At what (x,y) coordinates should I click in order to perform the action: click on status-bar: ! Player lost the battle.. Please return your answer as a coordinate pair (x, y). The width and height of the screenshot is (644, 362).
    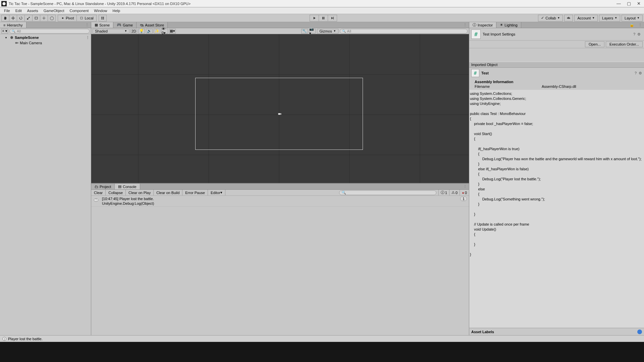
    Looking at the image, I should click on (322, 339).